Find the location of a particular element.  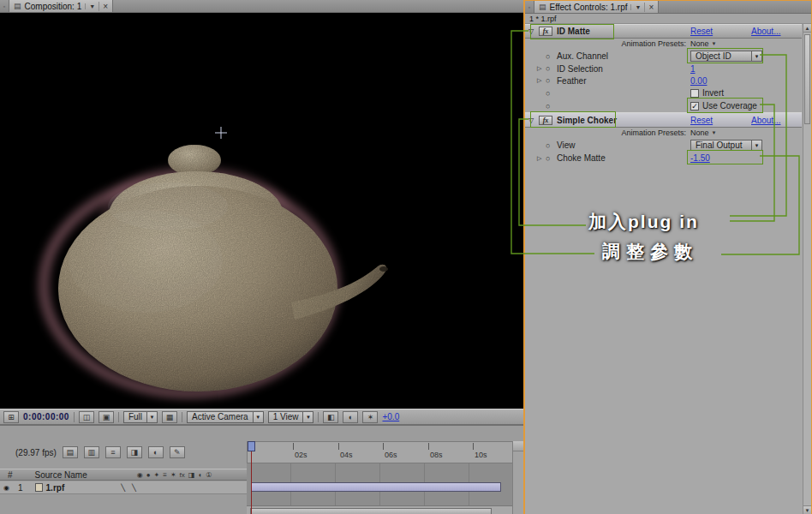

reset-link-id-matte: Reset is located at coordinates (702, 31).